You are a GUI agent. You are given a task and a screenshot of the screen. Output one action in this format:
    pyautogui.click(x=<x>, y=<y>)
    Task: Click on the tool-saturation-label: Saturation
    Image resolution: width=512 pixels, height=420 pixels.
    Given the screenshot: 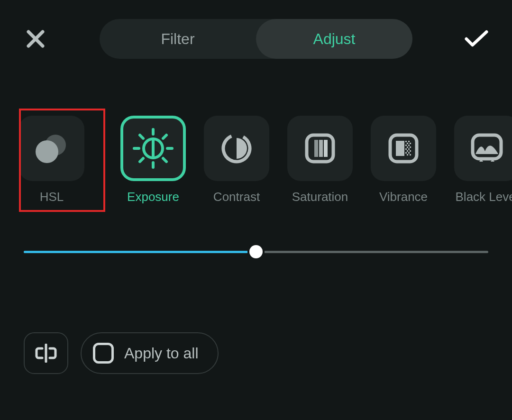 What is the action you would take?
    pyautogui.click(x=320, y=197)
    